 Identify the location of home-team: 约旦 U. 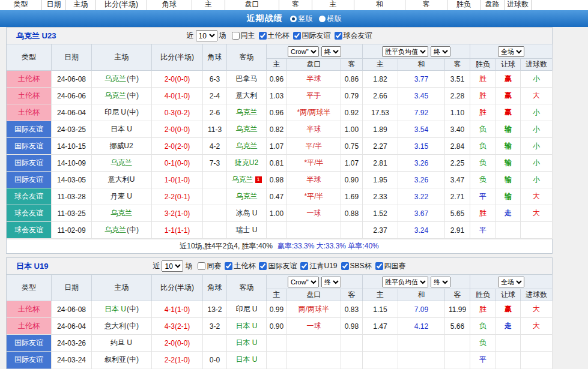
(122, 343).